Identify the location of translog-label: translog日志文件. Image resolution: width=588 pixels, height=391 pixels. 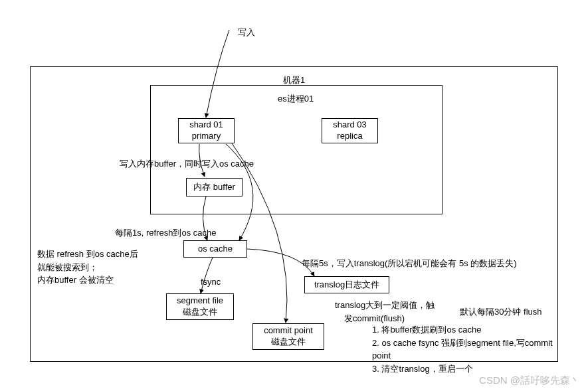
(347, 285).